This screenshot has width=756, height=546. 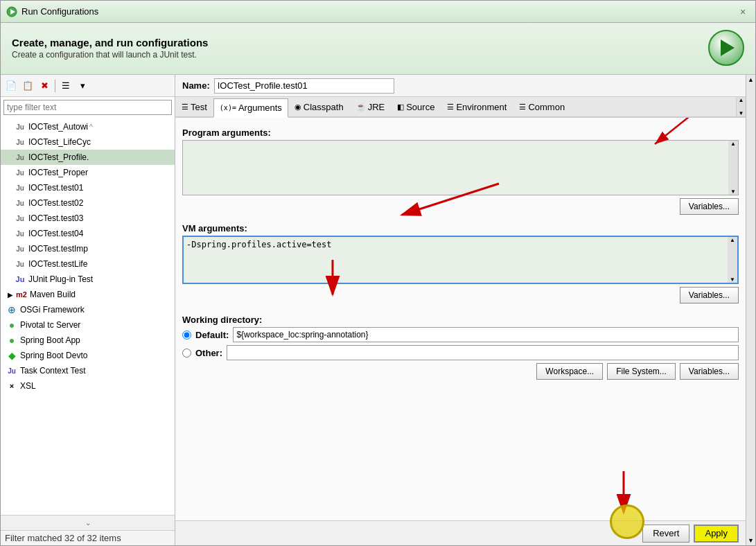 I want to click on tree-label: IOCTest.testLife, so click(x=58, y=264).